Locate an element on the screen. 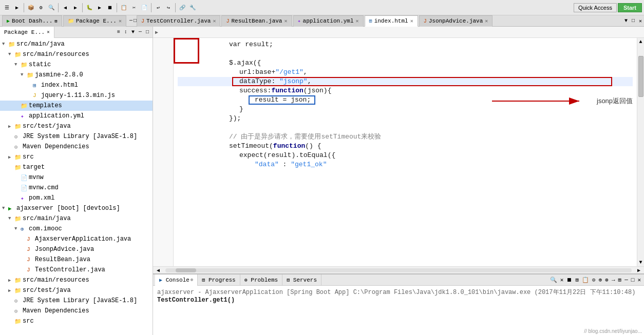 This screenshot has height=335, width=644. editor-scrollbar: ▲ ▼ is located at coordinates (640, 152).